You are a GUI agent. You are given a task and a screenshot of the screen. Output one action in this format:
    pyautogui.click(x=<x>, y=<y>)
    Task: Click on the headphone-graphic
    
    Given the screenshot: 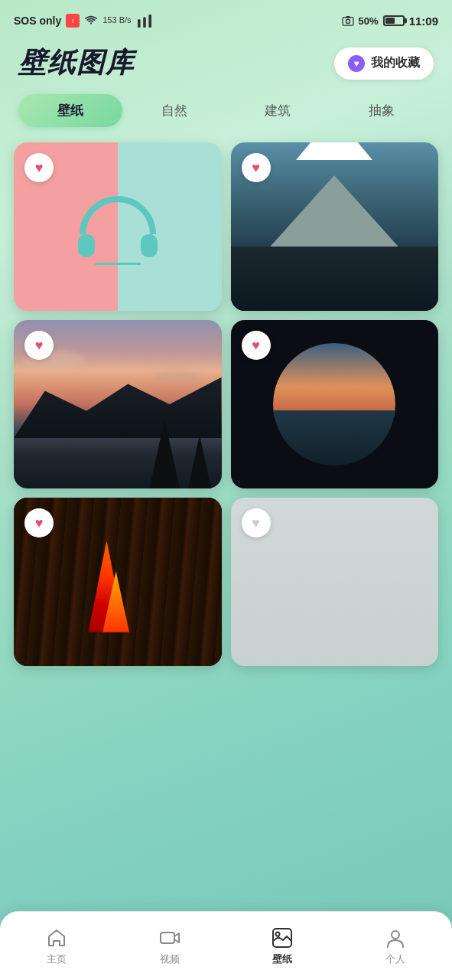 What is the action you would take?
    pyautogui.click(x=118, y=227)
    